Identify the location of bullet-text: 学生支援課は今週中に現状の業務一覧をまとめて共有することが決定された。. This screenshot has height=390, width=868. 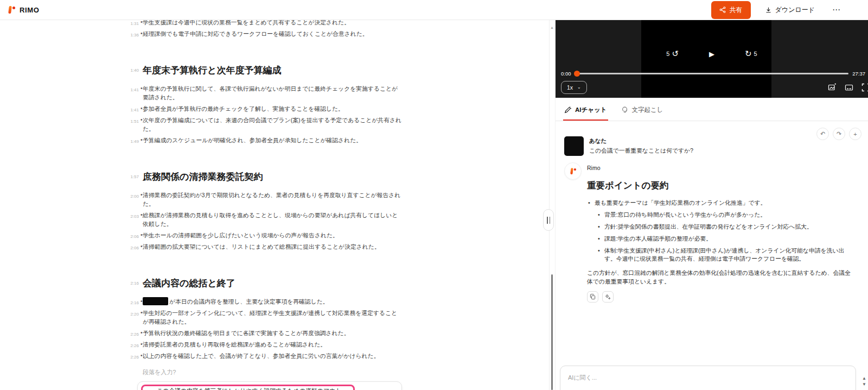
(246, 23).